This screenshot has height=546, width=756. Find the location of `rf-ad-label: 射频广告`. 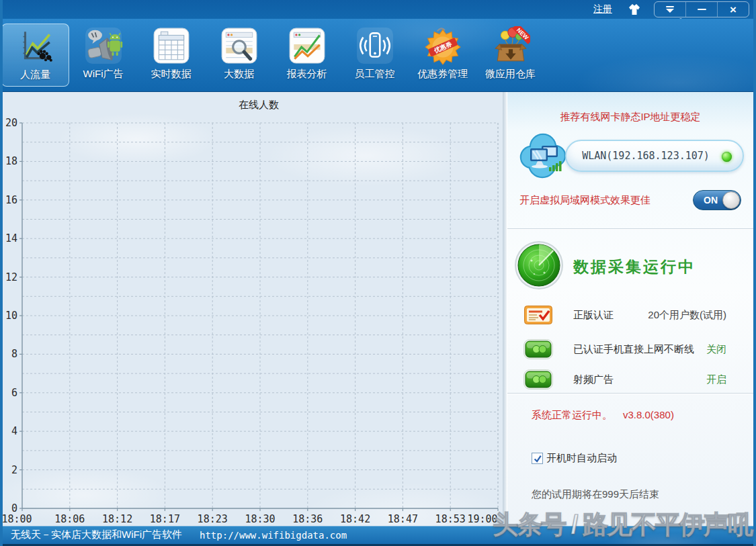

rf-ad-label: 射频广告 is located at coordinates (593, 380).